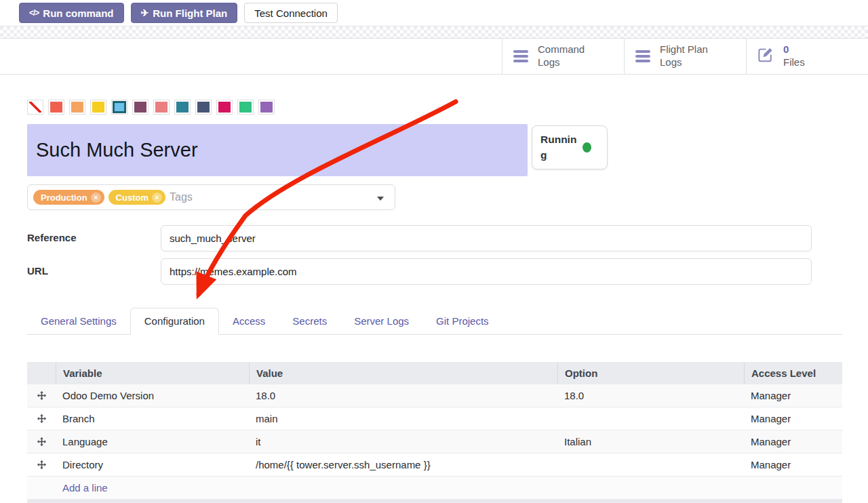 This screenshot has width=868, height=503. What do you see at coordinates (486, 271) in the screenshot?
I see `url-input` at bounding box center [486, 271].